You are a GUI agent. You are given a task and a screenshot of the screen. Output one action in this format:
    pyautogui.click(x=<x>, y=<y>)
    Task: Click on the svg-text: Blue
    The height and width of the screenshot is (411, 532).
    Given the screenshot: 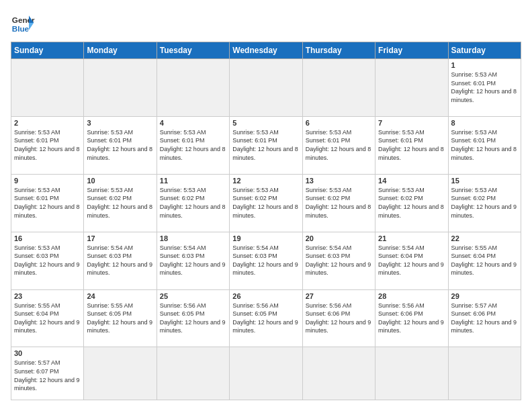 What is the action you would take?
    pyautogui.click(x=21, y=28)
    